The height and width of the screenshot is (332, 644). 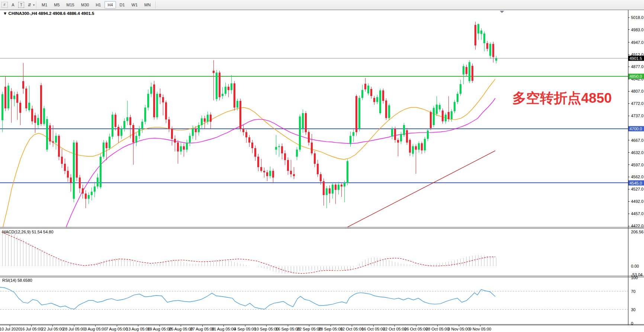 What do you see at coordinates (4, 5) in the screenshot?
I see `grid-period-icon: F` at bounding box center [4, 5].